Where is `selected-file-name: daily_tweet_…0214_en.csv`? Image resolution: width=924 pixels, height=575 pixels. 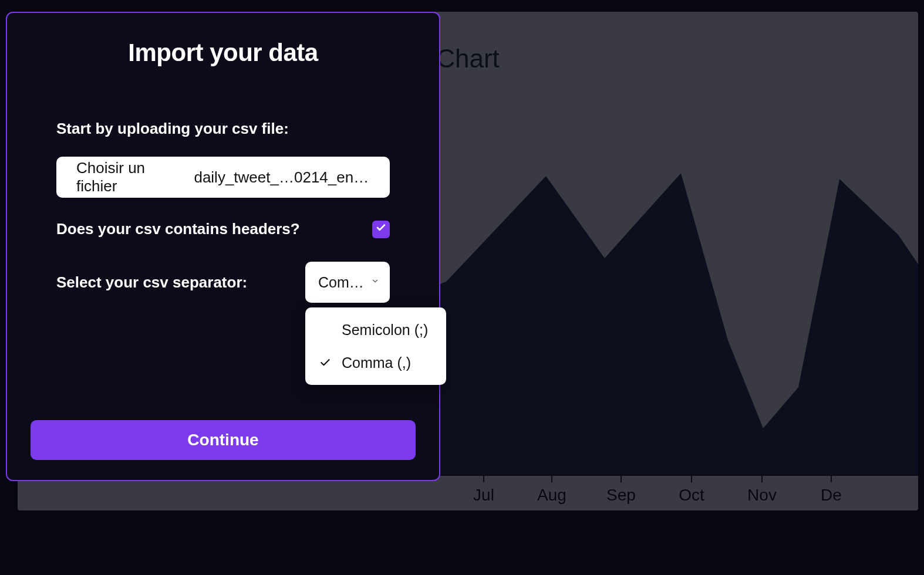 selected-file-name: daily_tweet_…0214_en.csv is located at coordinates (282, 177).